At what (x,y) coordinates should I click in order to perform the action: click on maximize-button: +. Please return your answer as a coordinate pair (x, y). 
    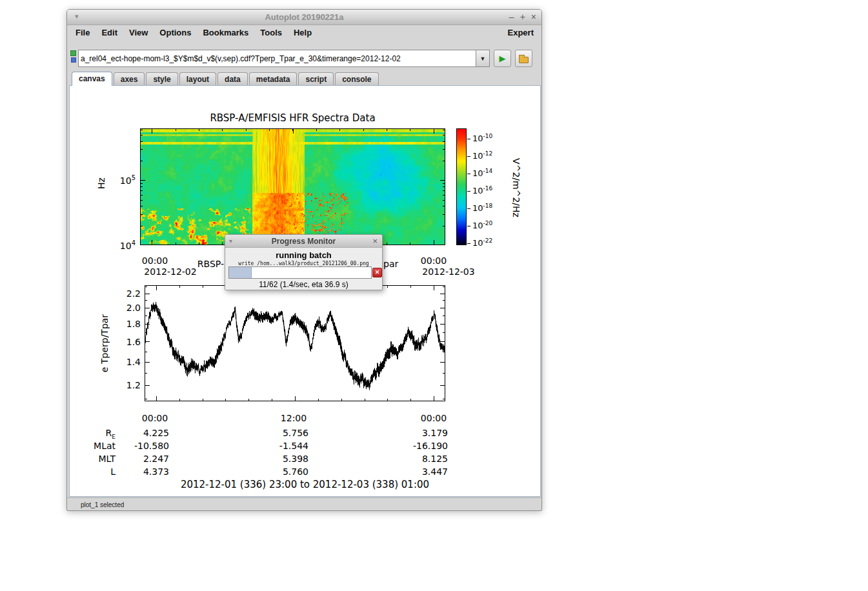
    Looking at the image, I should click on (523, 17).